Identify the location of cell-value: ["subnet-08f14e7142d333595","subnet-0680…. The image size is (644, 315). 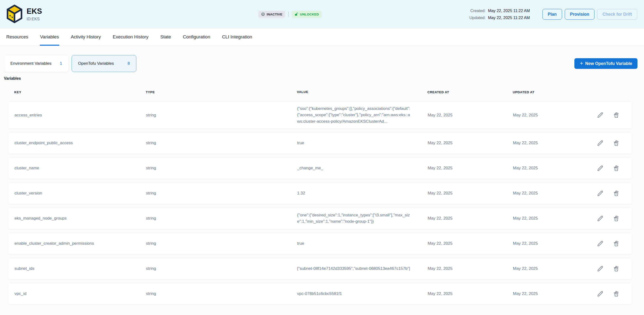
(362, 269).